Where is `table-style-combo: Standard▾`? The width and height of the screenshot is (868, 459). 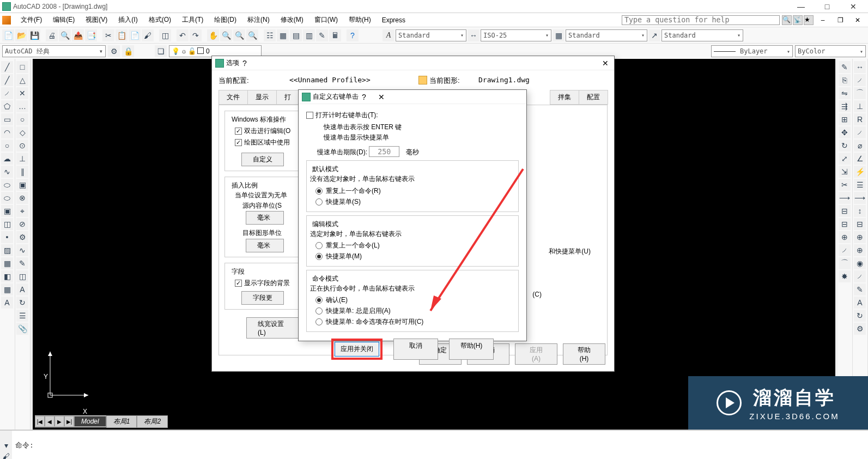
table-style-combo: Standard▾ is located at coordinates (606, 35).